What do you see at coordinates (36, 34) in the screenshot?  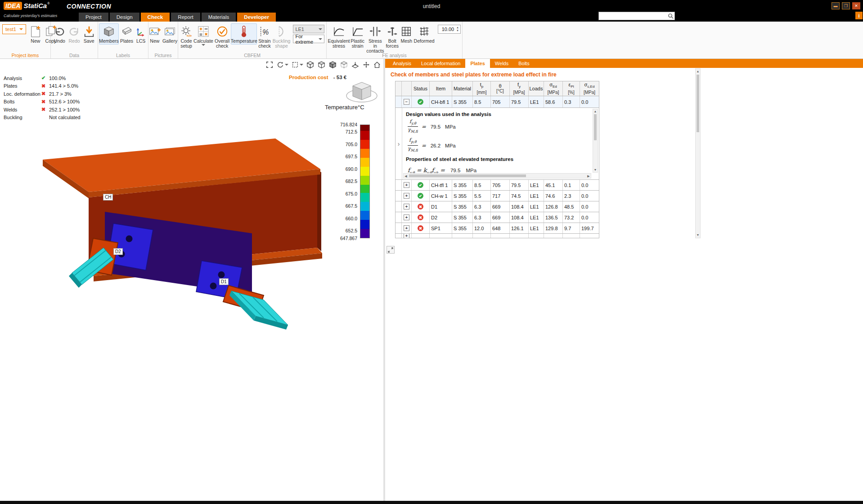 I see `new-project-item-button: New` at bounding box center [36, 34].